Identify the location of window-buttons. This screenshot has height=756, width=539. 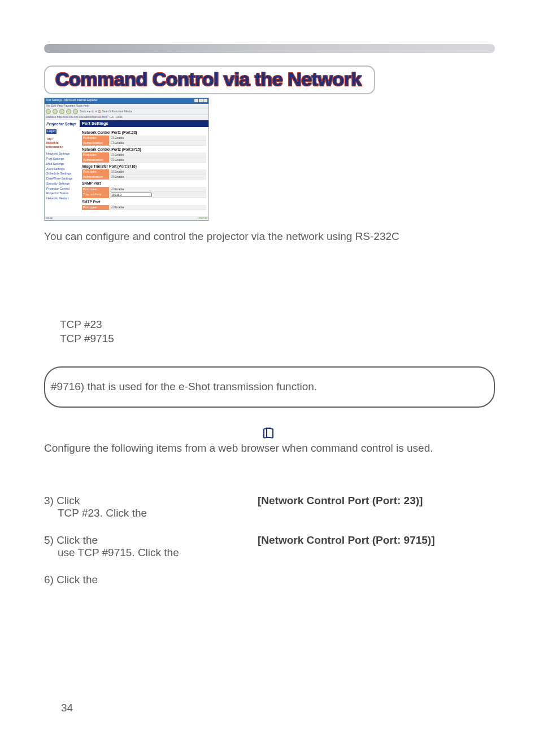
(201, 101).